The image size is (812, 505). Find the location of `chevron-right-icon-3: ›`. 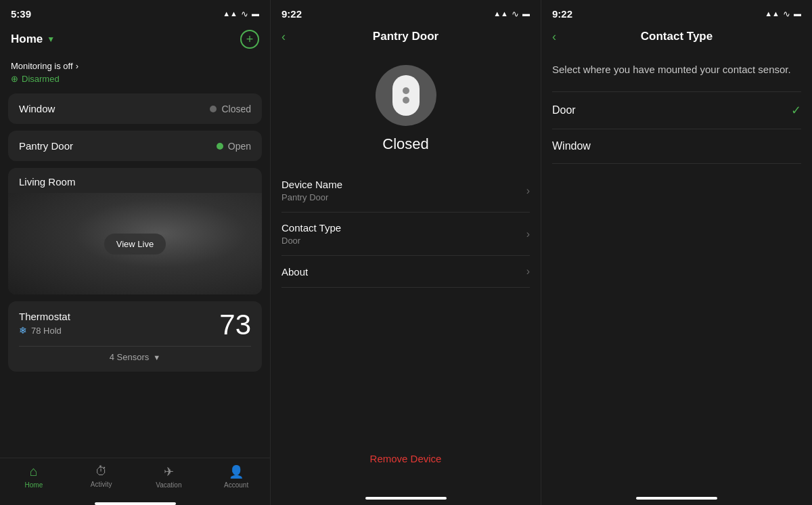

chevron-right-icon-3: › is located at coordinates (528, 271).